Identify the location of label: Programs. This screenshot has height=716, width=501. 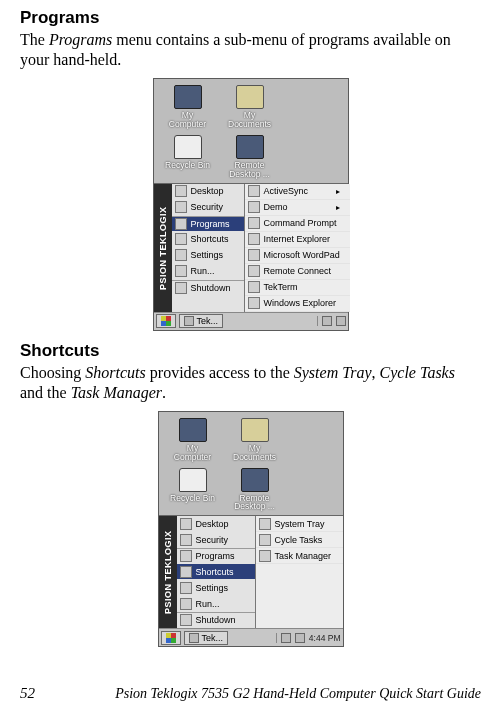
(210, 224).